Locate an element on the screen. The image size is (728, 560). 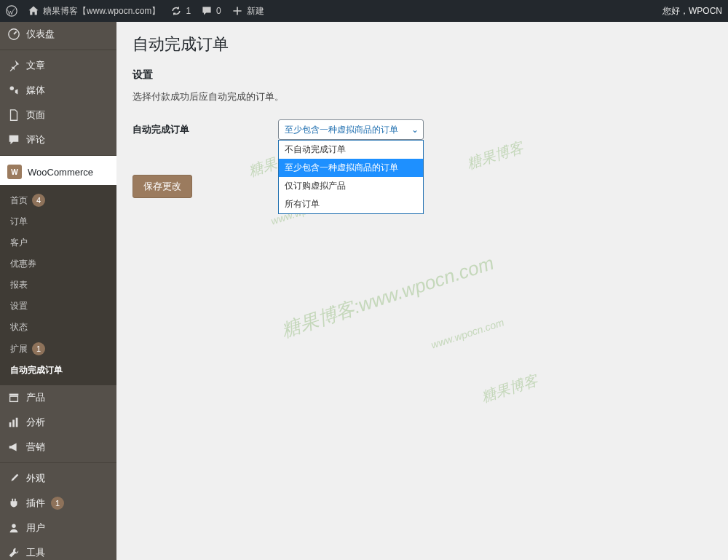
select-dropdown: 不自动完成订单 至少包含一种虚拟商品的订单 仅订购虚拟产品 所有订单 is located at coordinates (351, 177).